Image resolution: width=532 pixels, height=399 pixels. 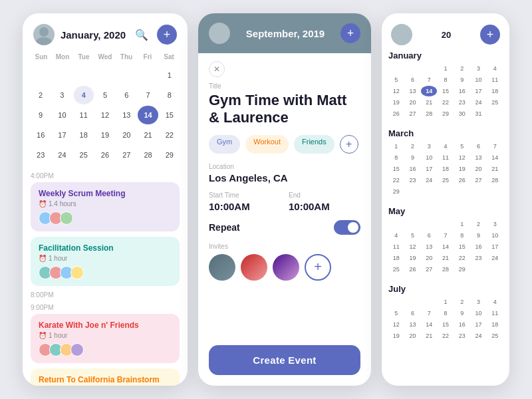 I want to click on cal-day: 16, so click(x=41, y=135).